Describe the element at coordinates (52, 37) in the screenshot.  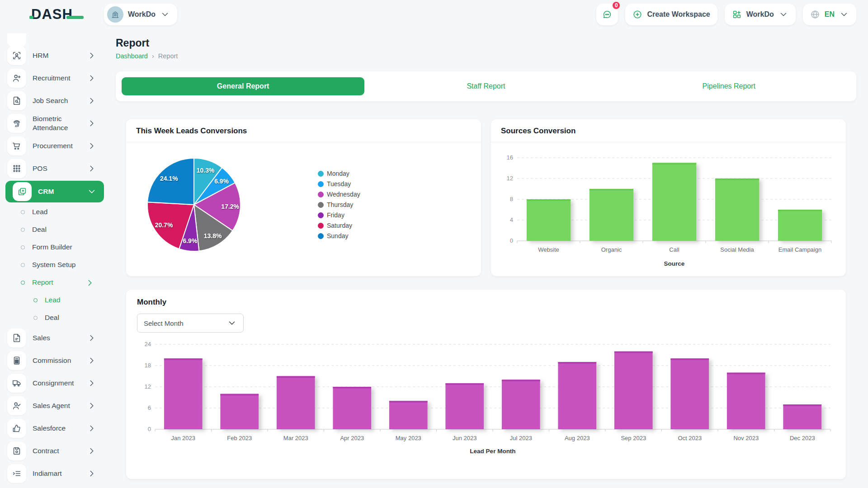
I see `sidebar-item-clipped` at that location.